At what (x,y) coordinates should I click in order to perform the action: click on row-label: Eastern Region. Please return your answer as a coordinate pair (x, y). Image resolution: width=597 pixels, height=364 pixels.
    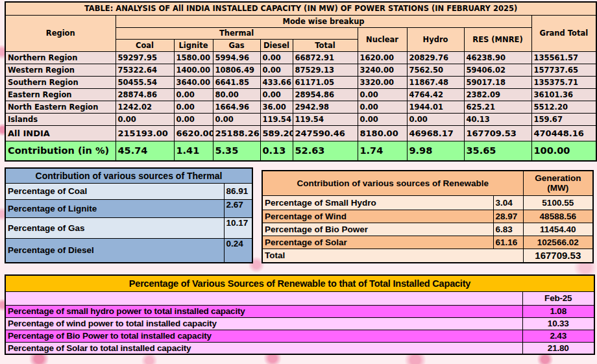
    Looking at the image, I should click on (60, 95).